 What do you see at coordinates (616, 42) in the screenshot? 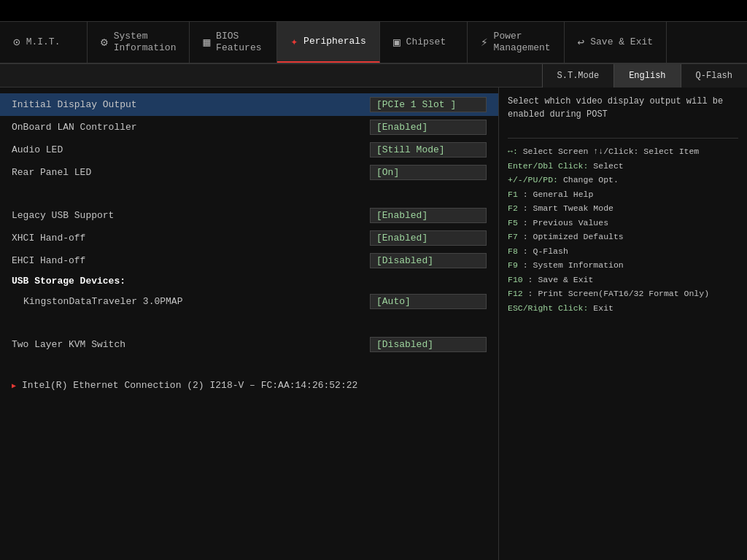
I see `nav-tab-save-exit: ↩ Save & Exit` at bounding box center [616, 42].